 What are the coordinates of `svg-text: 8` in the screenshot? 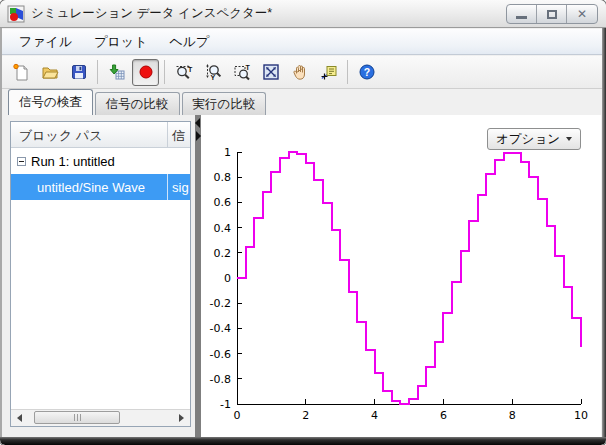 It's located at (512, 416).